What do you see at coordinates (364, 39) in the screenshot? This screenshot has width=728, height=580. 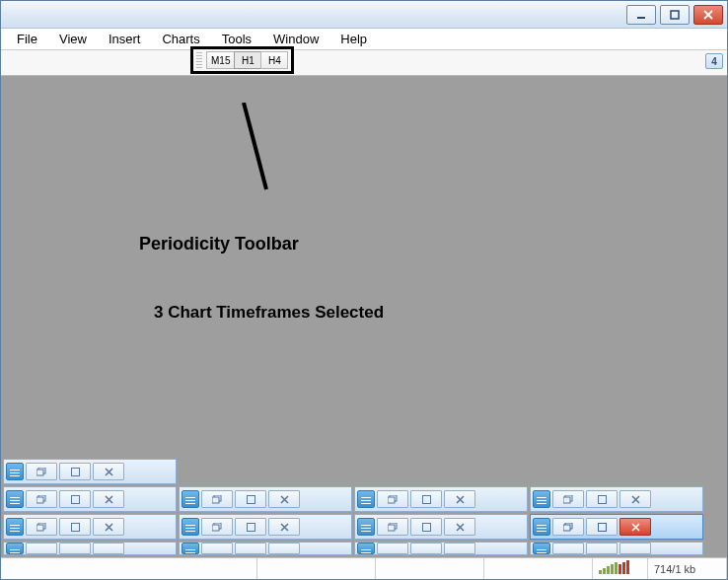 I see `menu-bar: File View Insert Charts Tools Window Hel…` at bounding box center [364, 39].